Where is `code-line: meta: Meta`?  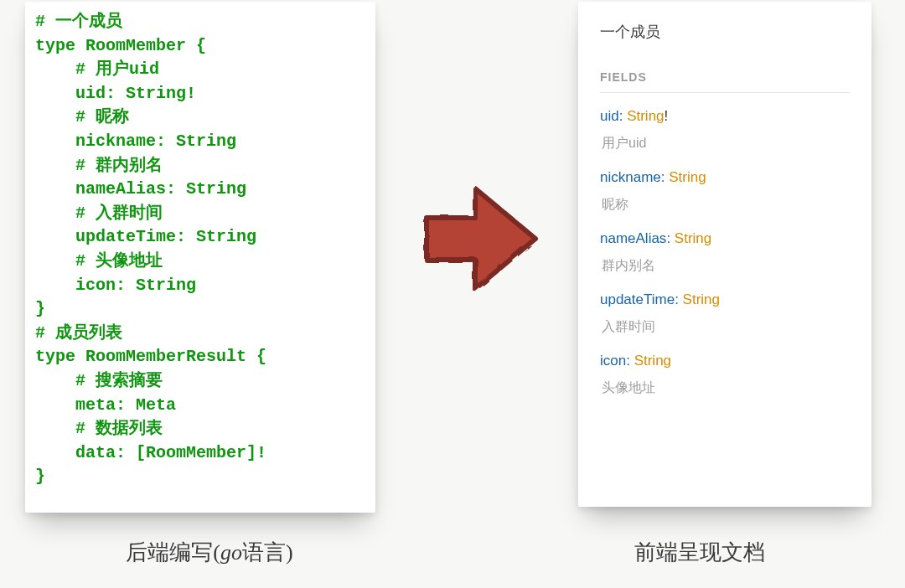
code-line: meta: Meta is located at coordinates (106, 405).